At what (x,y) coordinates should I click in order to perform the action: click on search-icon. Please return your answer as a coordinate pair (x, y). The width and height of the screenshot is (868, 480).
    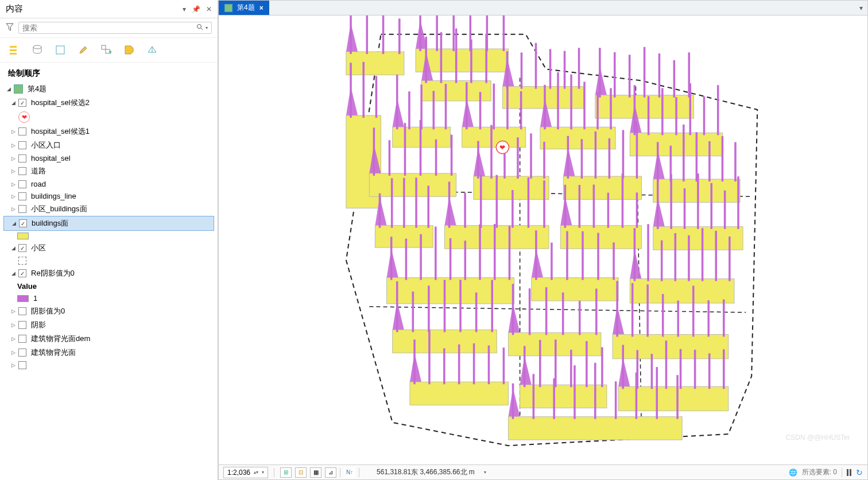
    Looking at the image, I should click on (200, 28).